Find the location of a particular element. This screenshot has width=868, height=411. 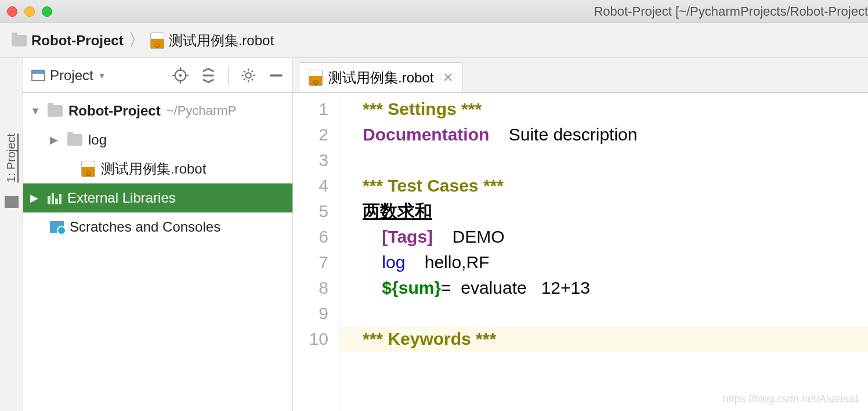

project-tool-button: 1: Project is located at coordinates (12, 158).